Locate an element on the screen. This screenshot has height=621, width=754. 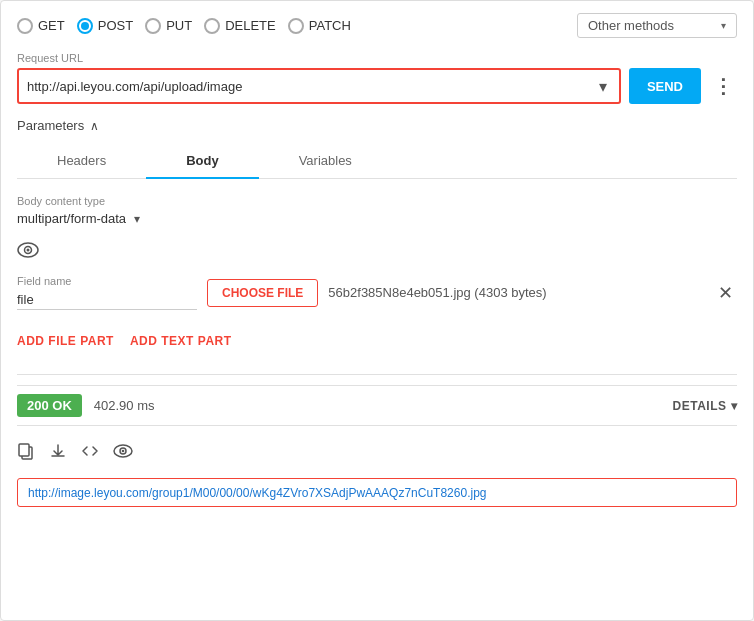
details-label: DETAILS is located at coordinates (700, 406).